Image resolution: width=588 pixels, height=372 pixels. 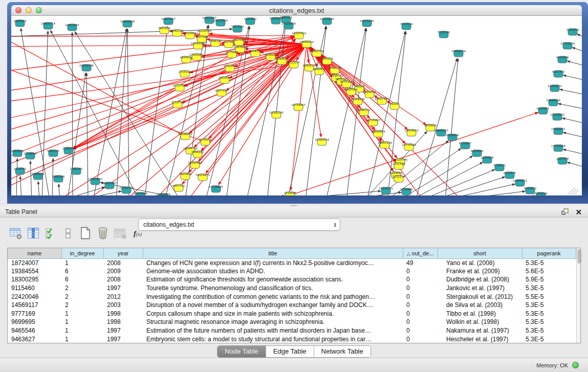 I want to click on table-row: 911546021997Tourette syndrome. Phenomeno…, so click(x=292, y=289).